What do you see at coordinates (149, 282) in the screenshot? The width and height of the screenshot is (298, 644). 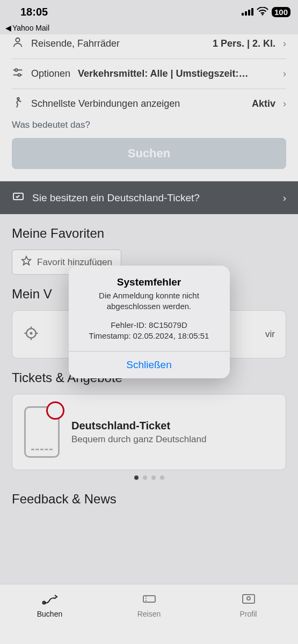 I see `alert-title: Systemfehler` at bounding box center [149, 282].